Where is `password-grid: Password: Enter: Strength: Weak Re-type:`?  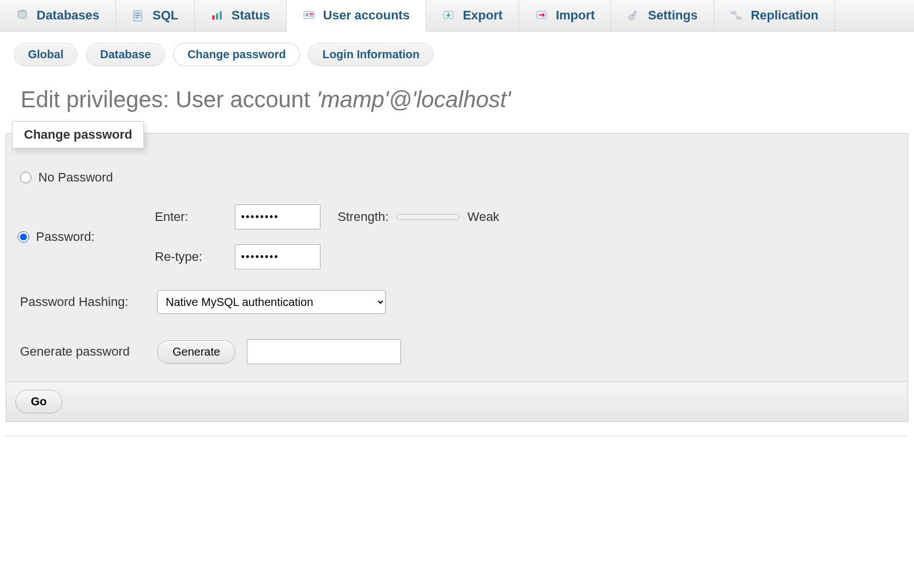 password-grid: Password: Enter: Strength: Weak Re-type: is located at coordinates (457, 233).